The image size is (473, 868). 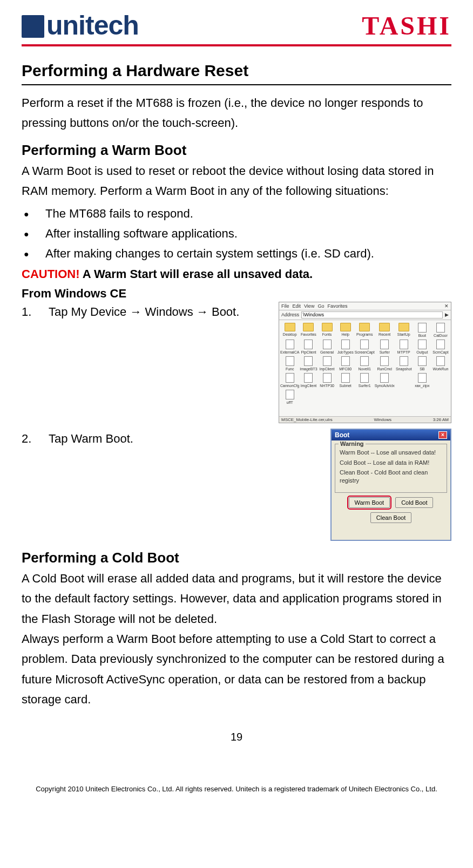 What do you see at coordinates (236, 150) in the screenshot?
I see `warm-boot-heading: Performing a Warm Boot` at bounding box center [236, 150].